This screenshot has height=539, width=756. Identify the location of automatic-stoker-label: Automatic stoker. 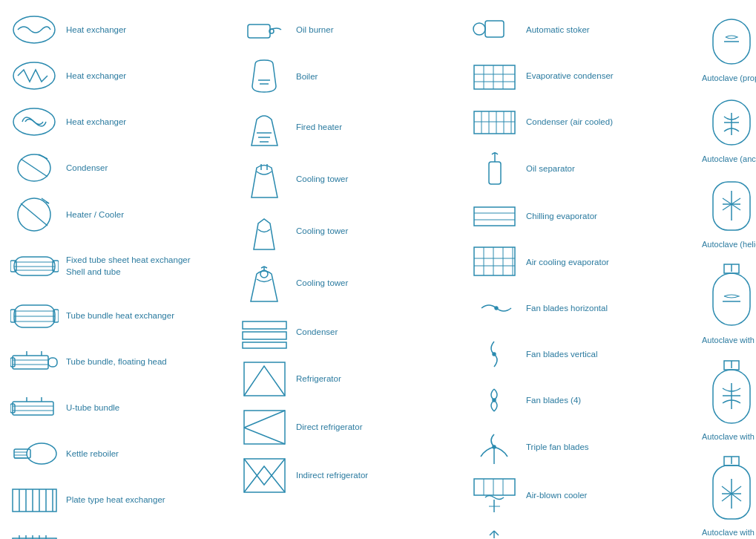
(608, 30).